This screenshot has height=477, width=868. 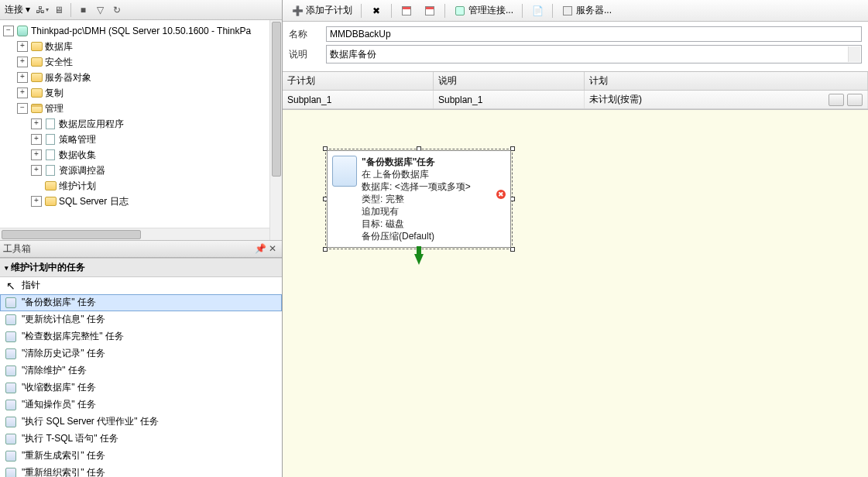 I want to click on tree-node-resgov: + 资源调控器, so click(x=141, y=170).